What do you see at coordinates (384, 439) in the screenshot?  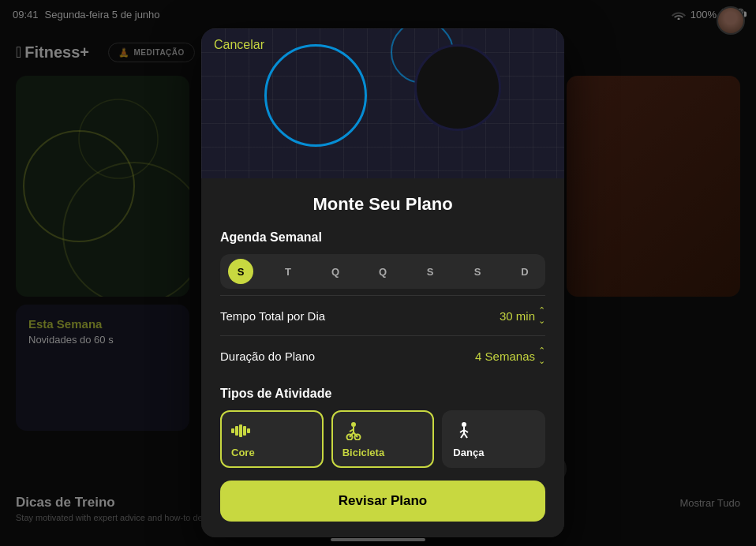 I see `activity-card-bicicleta: Bicicleta` at bounding box center [384, 439].